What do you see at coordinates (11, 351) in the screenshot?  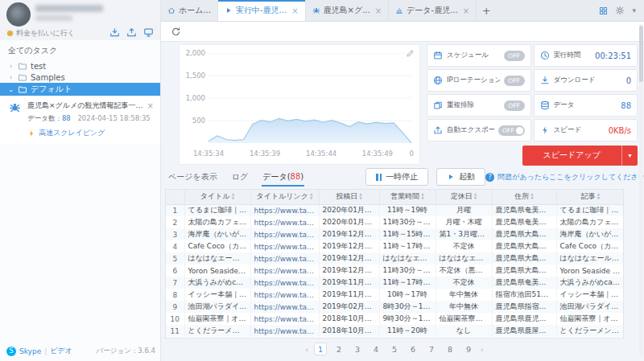 I see `skype-icon: S` at bounding box center [11, 351].